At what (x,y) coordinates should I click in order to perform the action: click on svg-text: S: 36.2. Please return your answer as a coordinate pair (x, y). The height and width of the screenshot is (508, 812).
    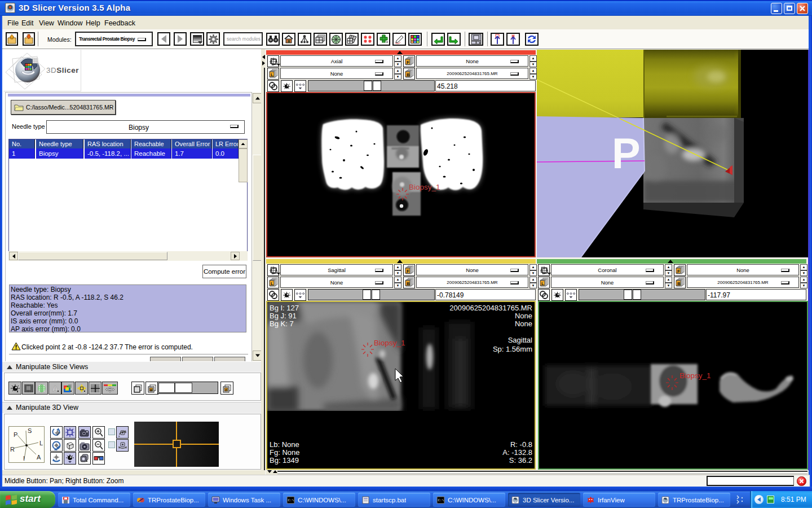
    Looking at the image, I should click on (521, 461).